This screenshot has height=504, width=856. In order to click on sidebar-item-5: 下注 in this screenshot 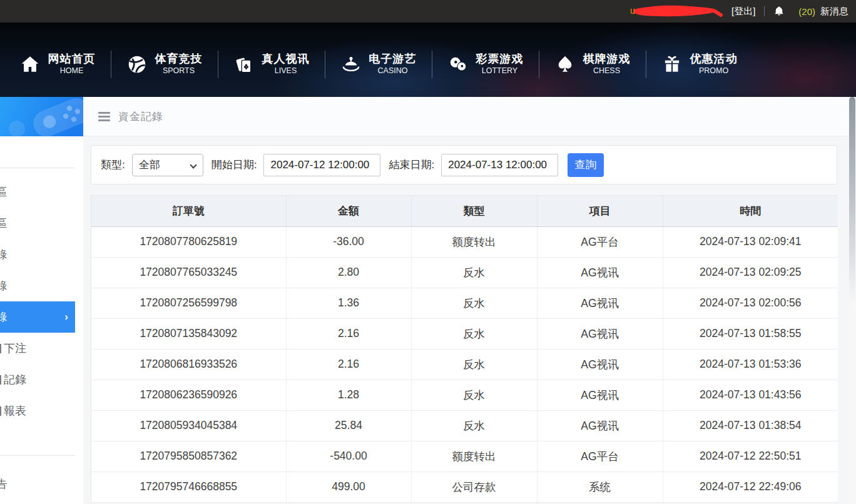, I will do `click(38, 348)`.